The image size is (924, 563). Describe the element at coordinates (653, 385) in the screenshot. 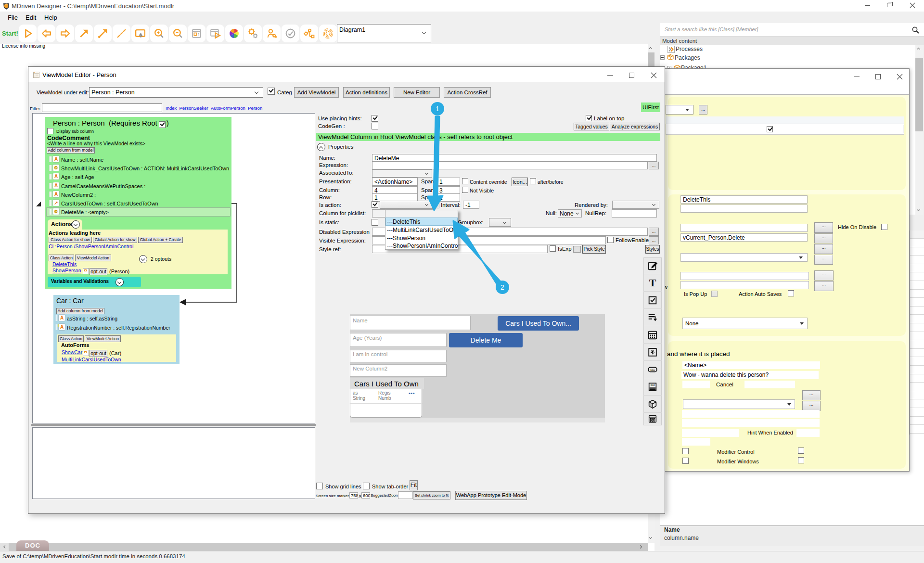

I see `svg-text: list` at that location.